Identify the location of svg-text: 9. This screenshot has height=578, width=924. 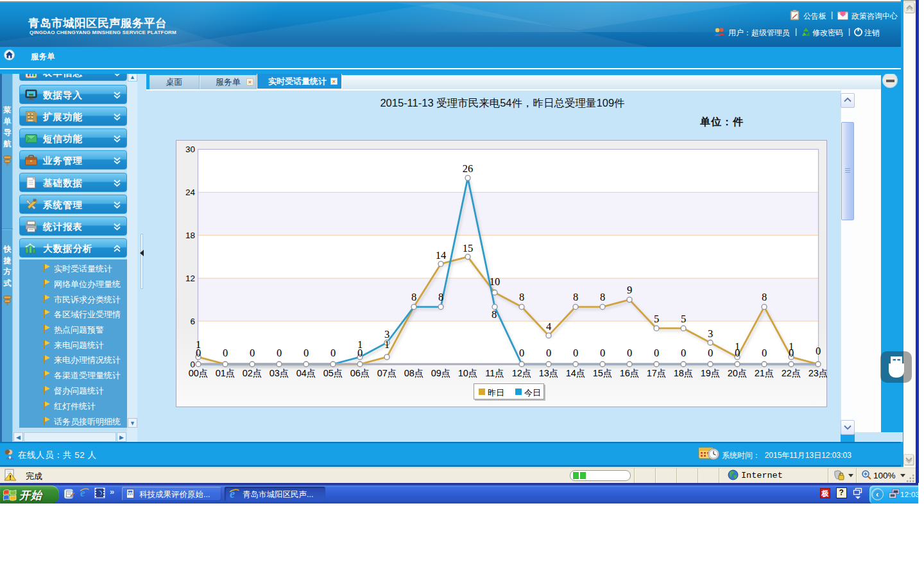
(629, 290).